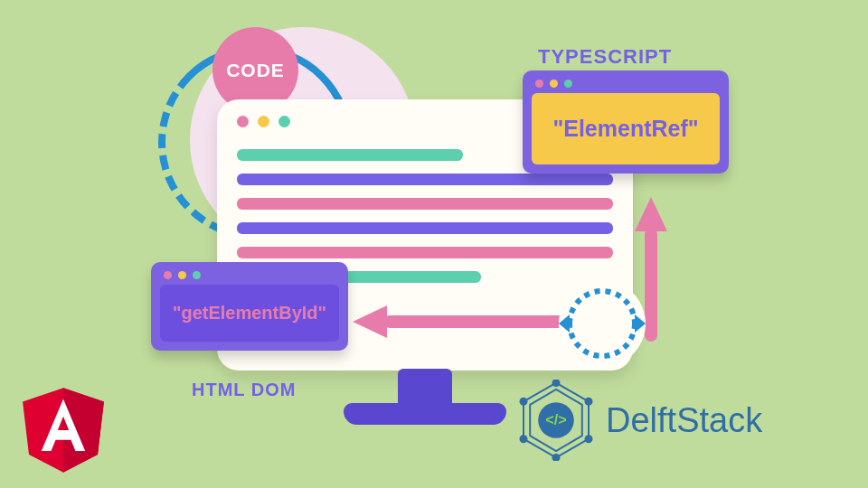 This screenshot has height=488, width=868. Describe the element at coordinates (638, 420) in the screenshot. I see `delftstack-logo: </> DelftStack` at that location.